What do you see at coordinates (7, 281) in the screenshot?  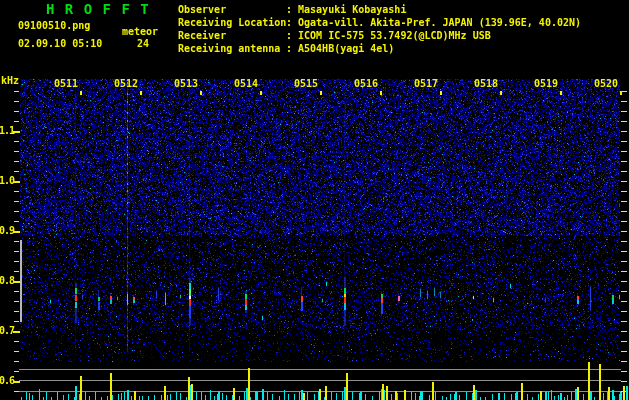 I see `freq-tick-label: 0.8` at bounding box center [7, 281].